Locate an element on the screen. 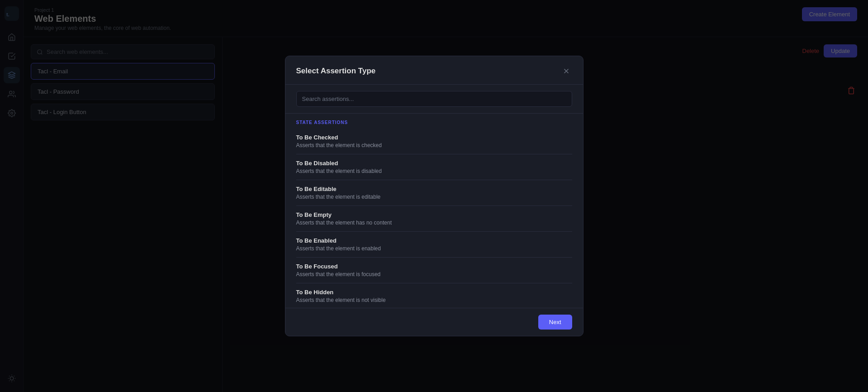 This screenshot has width=868, height=392. modal-header: Select Assertion Type is located at coordinates (434, 71).